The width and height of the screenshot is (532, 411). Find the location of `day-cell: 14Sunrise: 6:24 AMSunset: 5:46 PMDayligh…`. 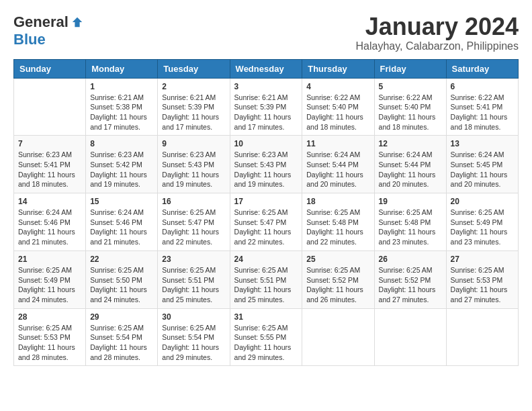

day-cell: 14Sunrise: 6:24 AMSunset: 5:46 PMDayligh… is located at coordinates (50, 222).